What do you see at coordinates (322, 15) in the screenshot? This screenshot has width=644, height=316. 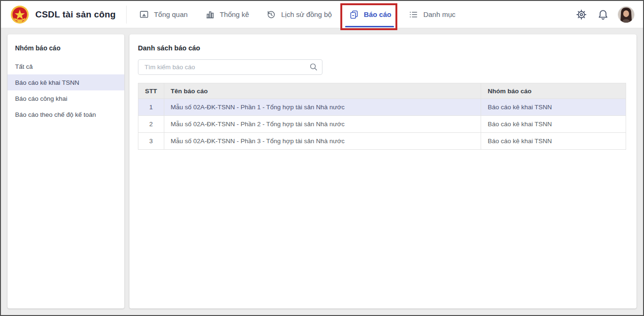 I see `app-header: CSDL tài sản công Tổng quan Thống kê` at bounding box center [322, 15].